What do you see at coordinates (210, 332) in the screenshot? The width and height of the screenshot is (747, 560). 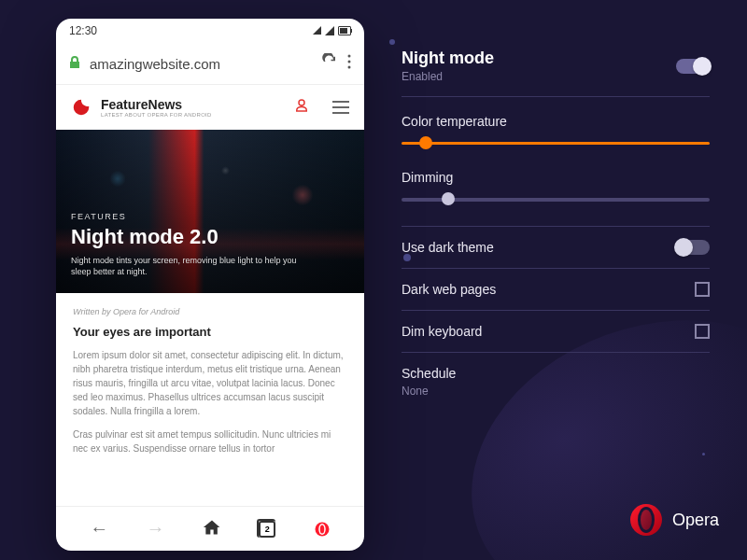 I see `article-title: Your eyes are important` at bounding box center [210, 332].